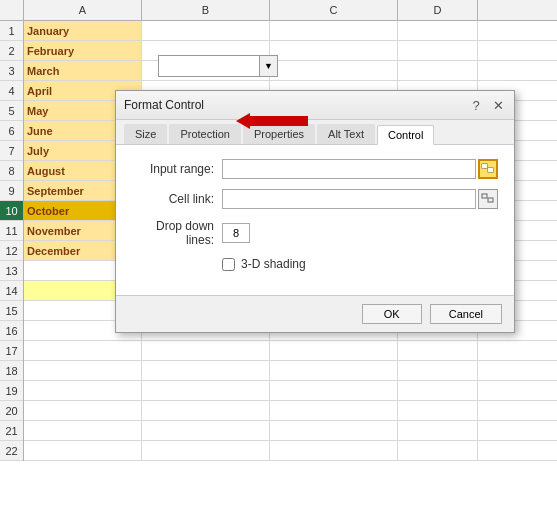  Describe the element at coordinates (334, 30) in the screenshot. I see `cell-c1` at that location.